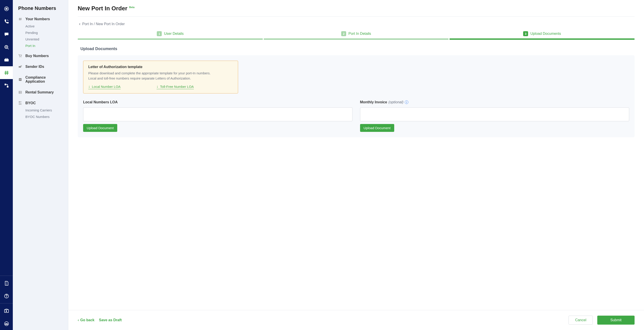 This screenshot has height=330, width=644. What do you see at coordinates (35, 67) in the screenshot?
I see `sidebar-group-label: Sender IDs` at bounding box center [35, 67].